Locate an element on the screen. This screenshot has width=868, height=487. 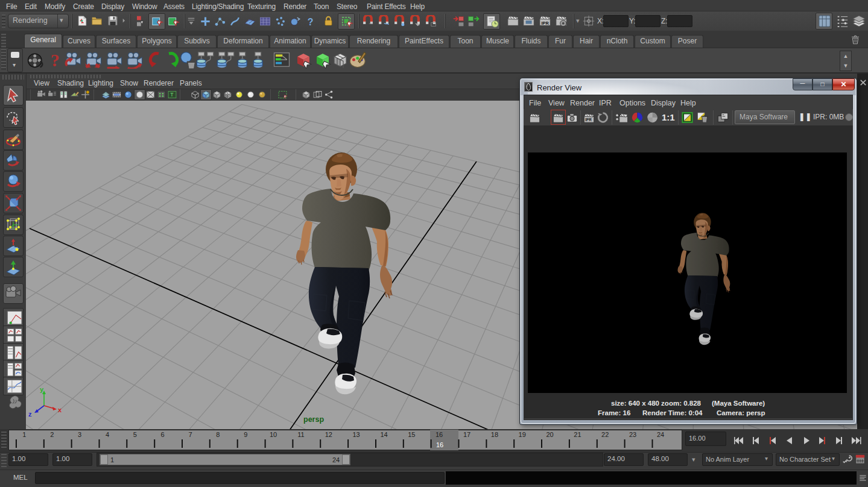
svg-text: 4 is located at coordinates (107, 435).